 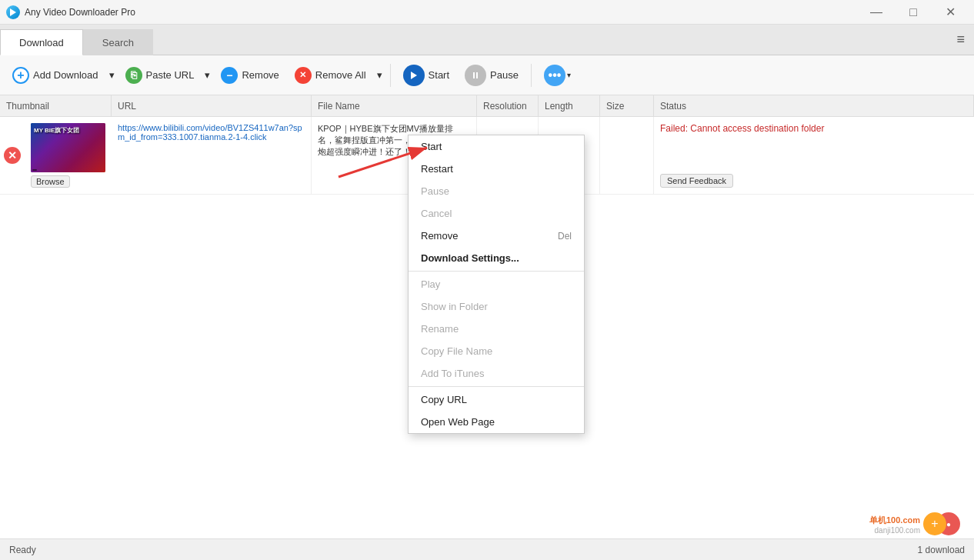 I want to click on menu-icon: ≡, so click(x=960, y=40).